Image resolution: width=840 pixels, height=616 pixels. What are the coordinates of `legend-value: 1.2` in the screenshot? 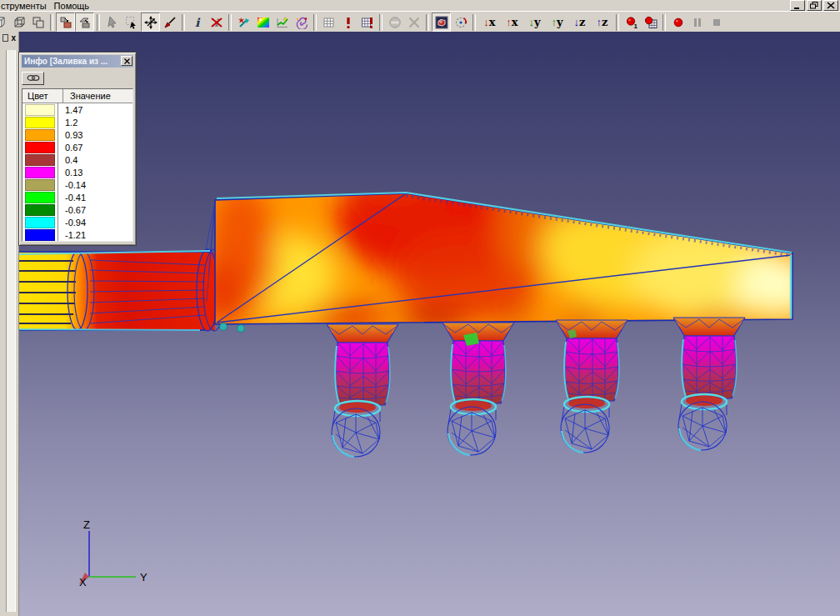 It's located at (95, 122).